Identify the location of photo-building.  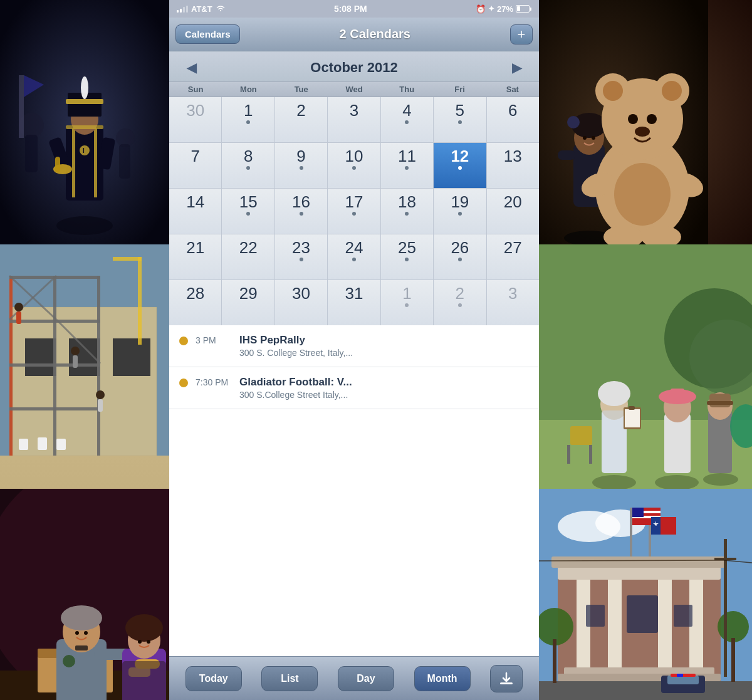
(645, 594).